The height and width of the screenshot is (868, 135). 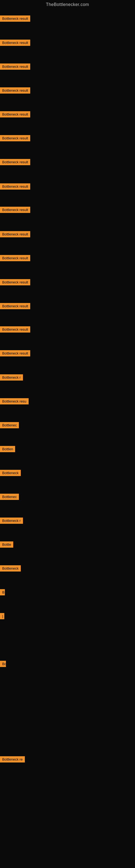 I want to click on site-title: TheBottlenecker.com, so click(x=68, y=5).